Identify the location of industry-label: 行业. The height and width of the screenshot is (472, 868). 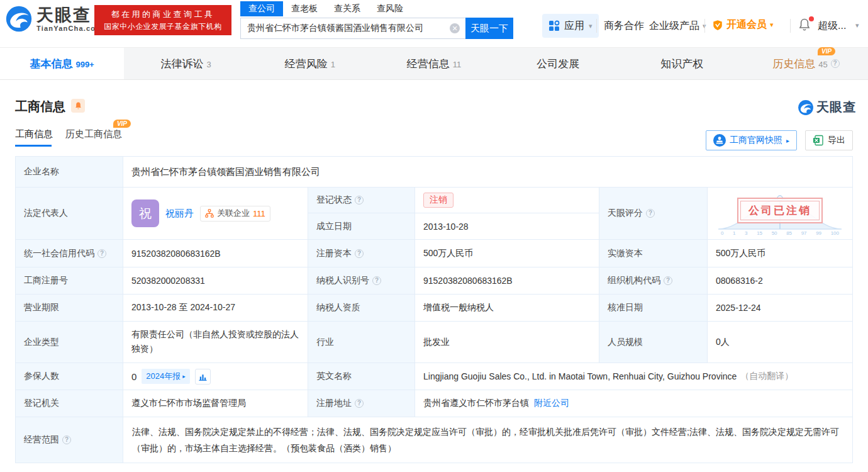
(362, 342).